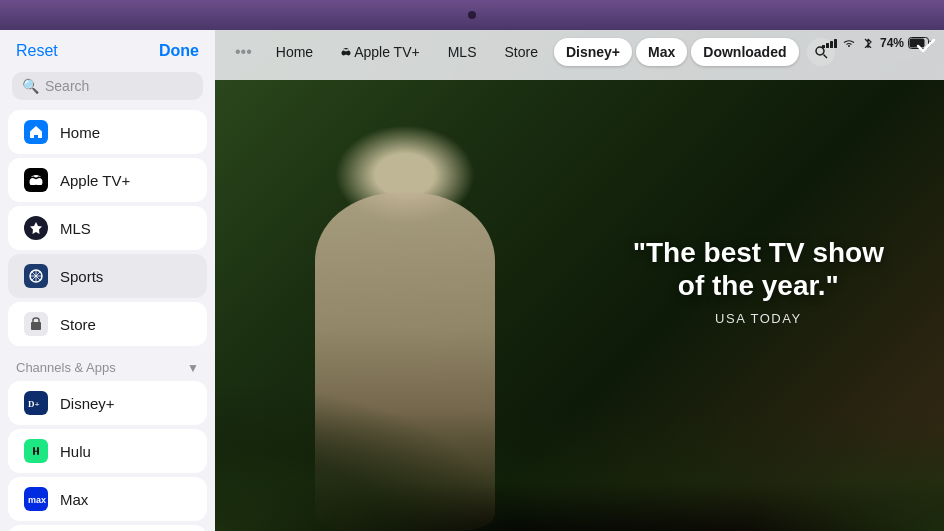 Image resolution: width=944 pixels, height=531 pixels. What do you see at coordinates (36, 403) in the screenshot?
I see `disney-icon: D+` at bounding box center [36, 403].